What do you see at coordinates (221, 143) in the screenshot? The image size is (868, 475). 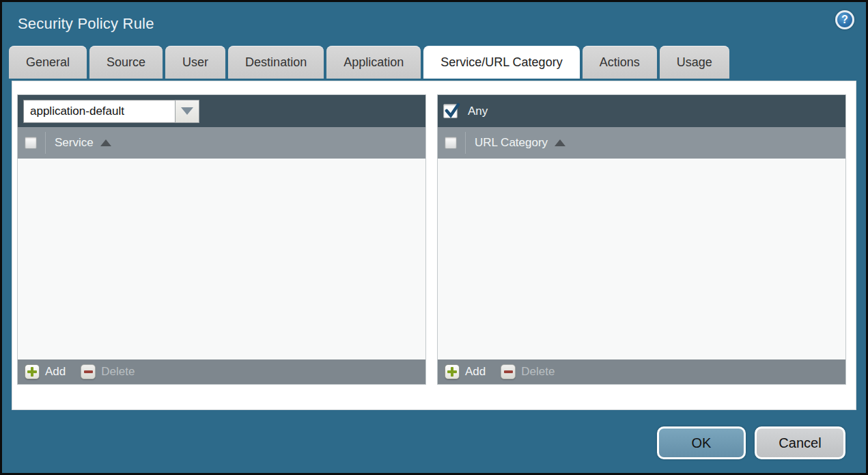 I see `service-column-header-row: Service` at bounding box center [221, 143].